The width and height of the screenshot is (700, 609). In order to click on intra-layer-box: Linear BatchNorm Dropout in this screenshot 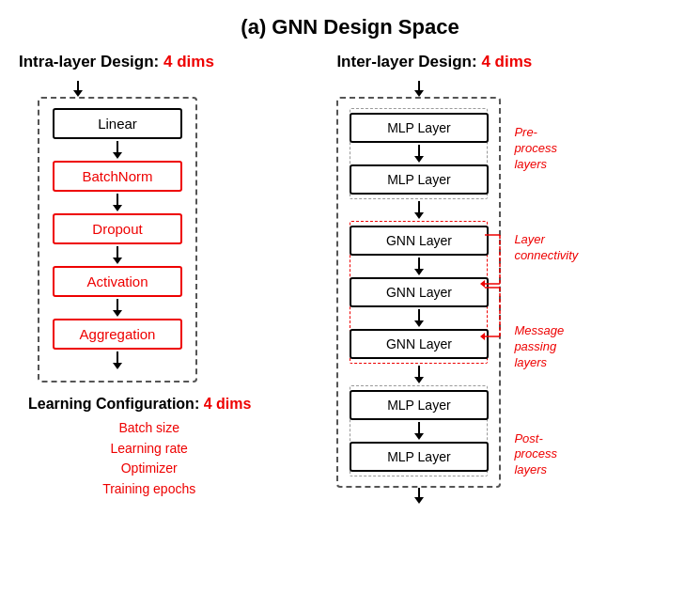, I will do `click(117, 240)`.